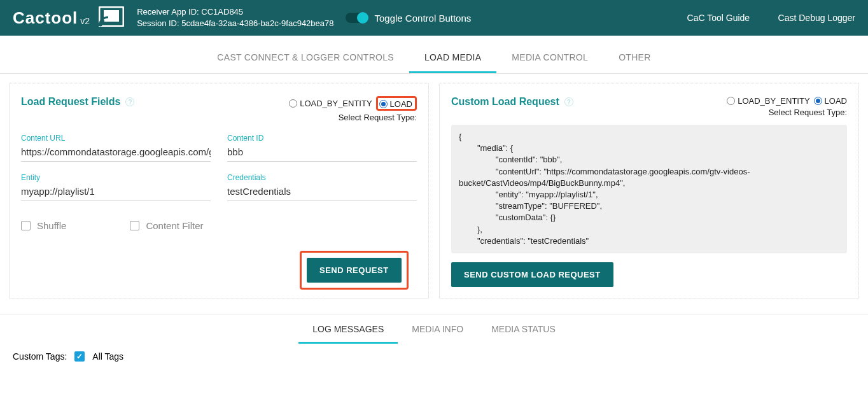  Describe the element at coordinates (836, 101) in the screenshot. I see `radio-load-right-label: LOAD` at that location.